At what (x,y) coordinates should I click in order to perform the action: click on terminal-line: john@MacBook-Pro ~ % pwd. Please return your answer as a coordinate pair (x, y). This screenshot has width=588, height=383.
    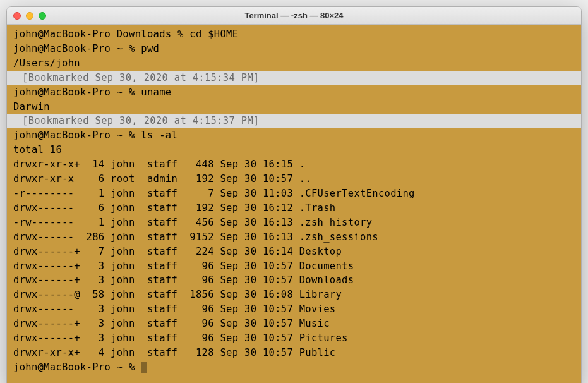
    Looking at the image, I should click on (294, 49).